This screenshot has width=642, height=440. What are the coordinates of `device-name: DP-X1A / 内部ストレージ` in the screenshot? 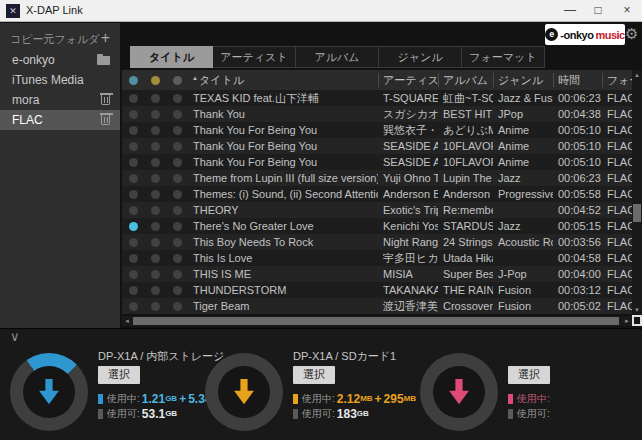 It's located at (154, 356).